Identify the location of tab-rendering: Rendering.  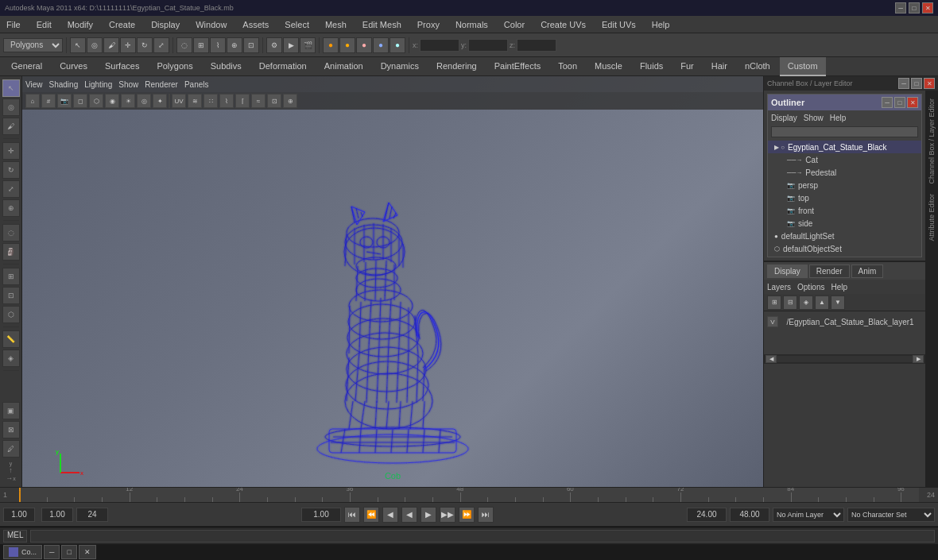
(456, 67).